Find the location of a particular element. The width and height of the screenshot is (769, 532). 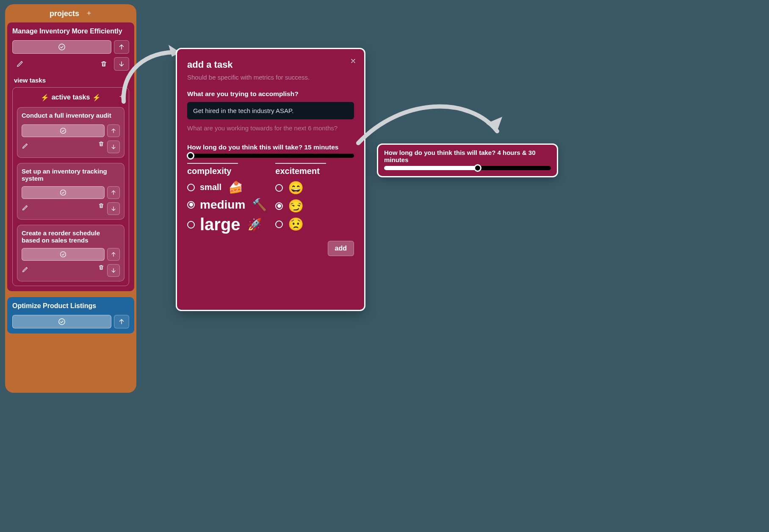

bolt-icon: ⚡ is located at coordinates (97, 97).